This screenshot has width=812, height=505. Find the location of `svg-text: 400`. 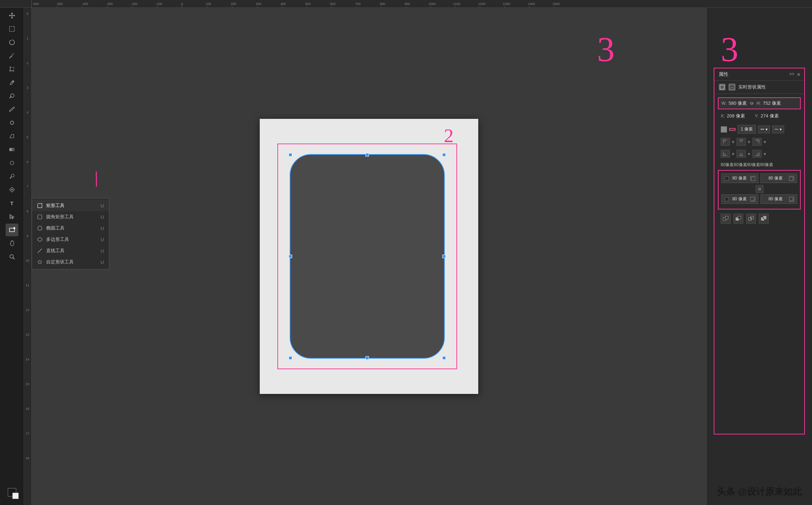

svg-text: 400 is located at coordinates (283, 4).